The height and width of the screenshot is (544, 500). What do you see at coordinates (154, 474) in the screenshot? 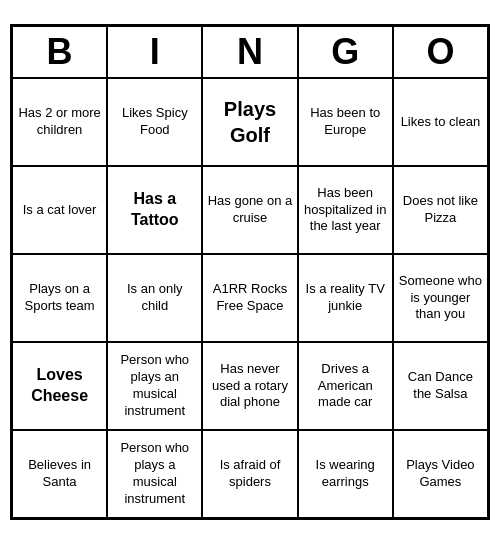
I see `bingo-cell: Person who plays a musical instrument` at bounding box center [154, 474].